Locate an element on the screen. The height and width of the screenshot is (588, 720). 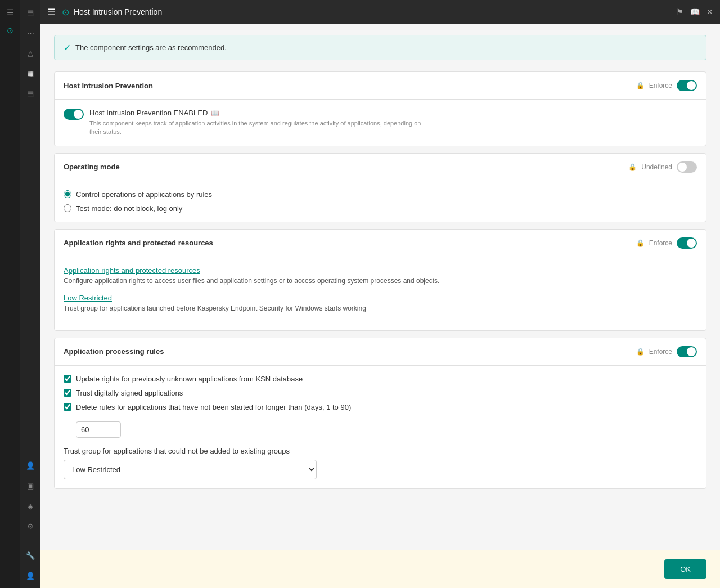
app-processing-toggle is located at coordinates (687, 352).